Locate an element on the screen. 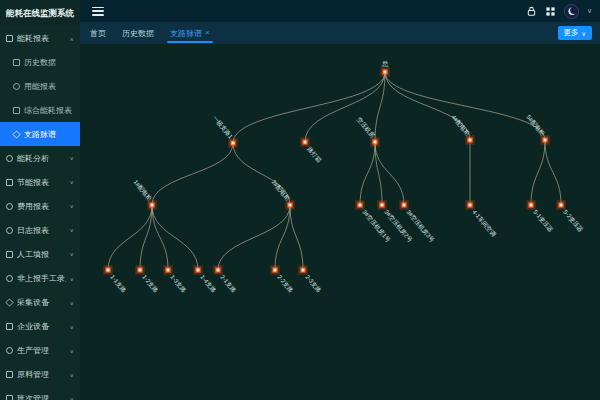 The image size is (600, 400). tabs-container: 首页历史数据支路脉谱× is located at coordinates (150, 33).